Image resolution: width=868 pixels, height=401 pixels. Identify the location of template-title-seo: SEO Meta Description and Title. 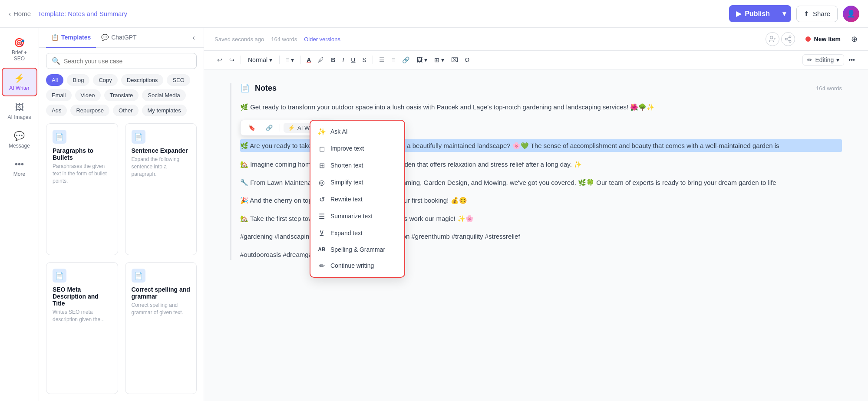
(82, 296).